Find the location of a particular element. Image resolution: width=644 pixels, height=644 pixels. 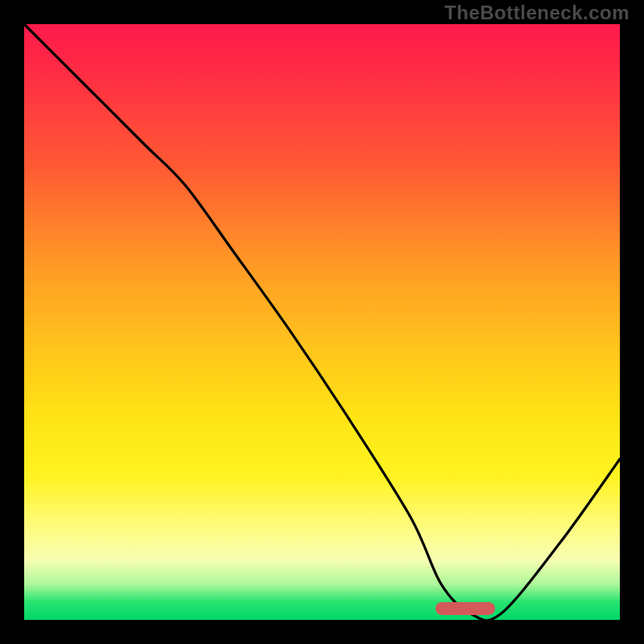

watermark-text: TheBottleneck.com is located at coordinates (537, 13).